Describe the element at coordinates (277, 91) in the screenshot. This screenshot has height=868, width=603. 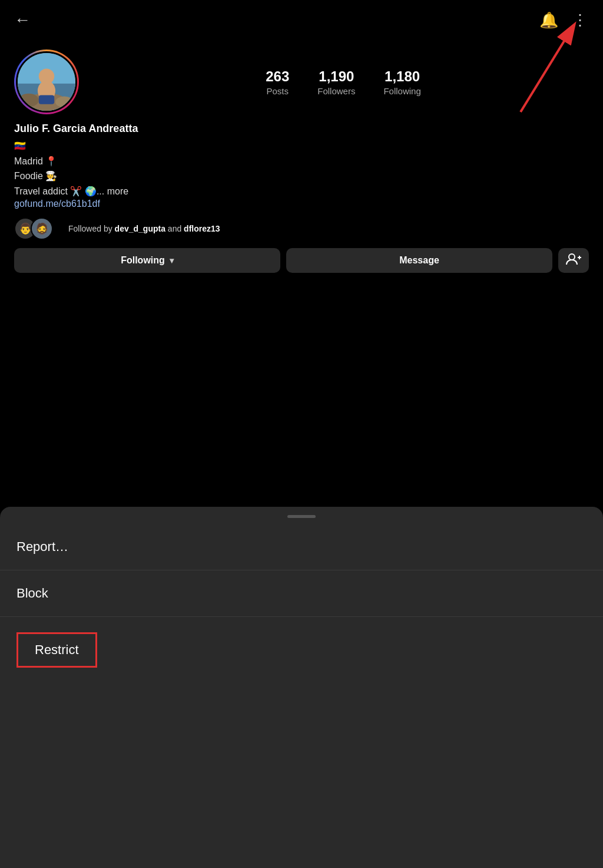
I see `posts-label: Posts` at that location.